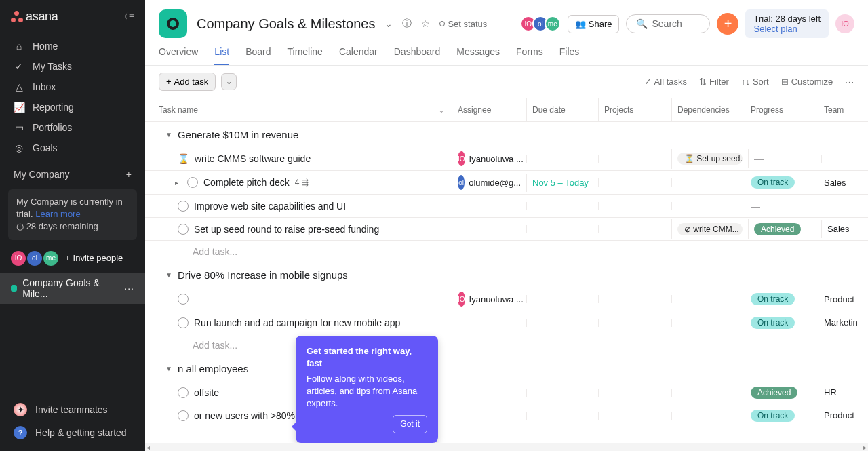  What do you see at coordinates (807, 81) in the screenshot?
I see `customize-button: ⊞ Customize` at bounding box center [807, 81].